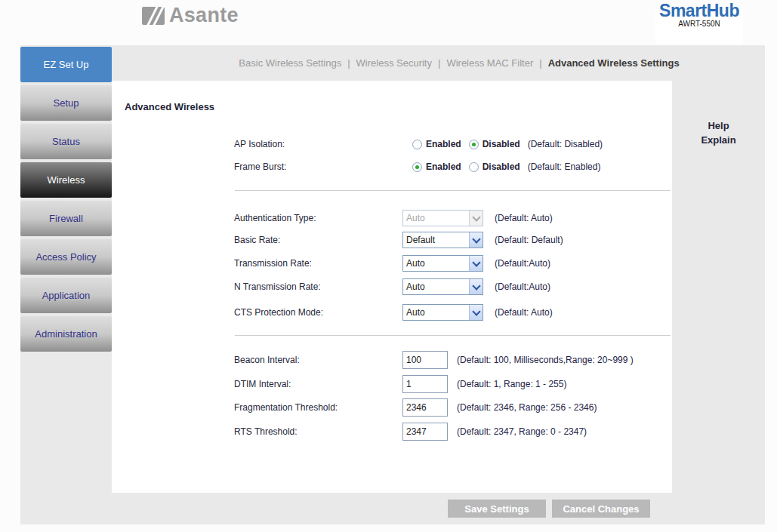 The height and width of the screenshot is (532, 777). Describe the element at coordinates (66, 334) in the screenshot. I see `sidebar-item-administration: Administration` at that location.